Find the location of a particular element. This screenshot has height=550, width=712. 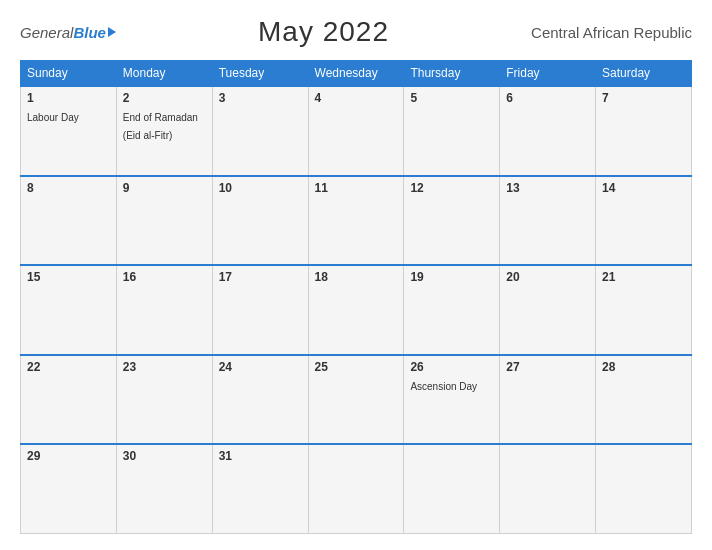

day-number: 11 is located at coordinates (356, 188).